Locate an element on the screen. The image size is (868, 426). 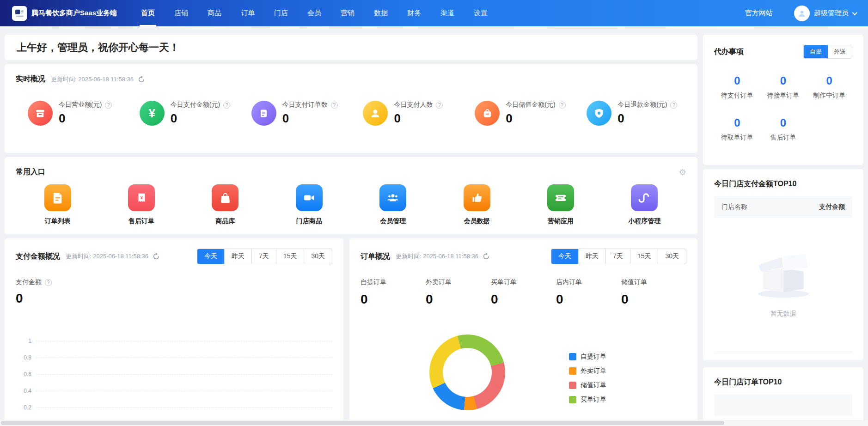
nav-item-marketing: 营销 is located at coordinates (348, 13).